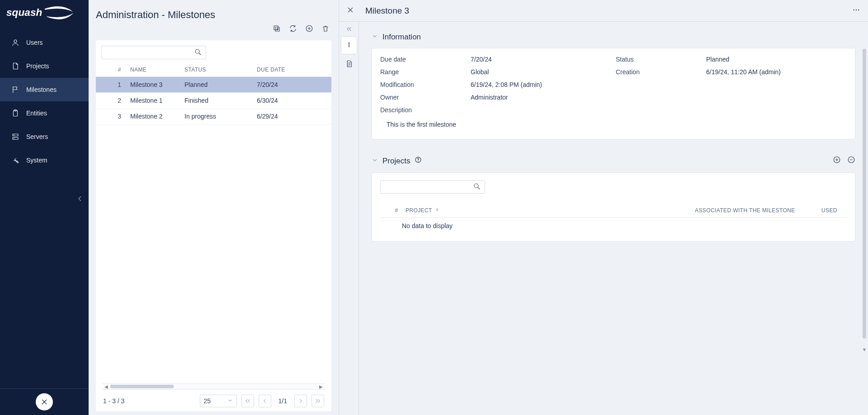  What do you see at coordinates (117, 70) in the screenshot?
I see `col-num-header: #` at bounding box center [117, 70].